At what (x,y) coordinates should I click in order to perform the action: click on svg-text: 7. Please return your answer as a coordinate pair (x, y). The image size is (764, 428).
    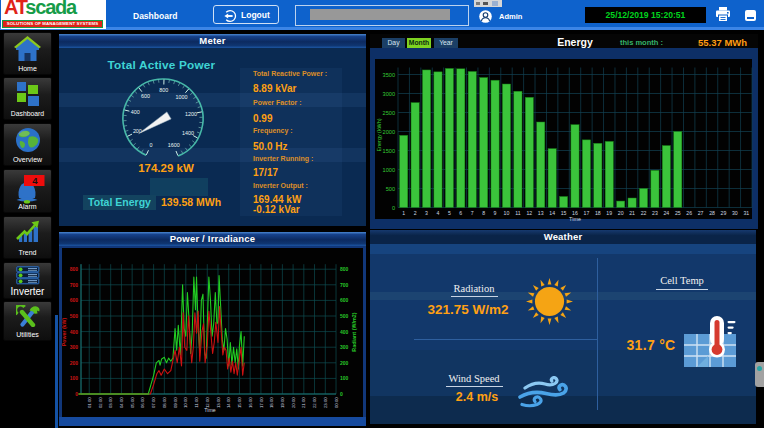
    Looking at the image, I should click on (472, 213).